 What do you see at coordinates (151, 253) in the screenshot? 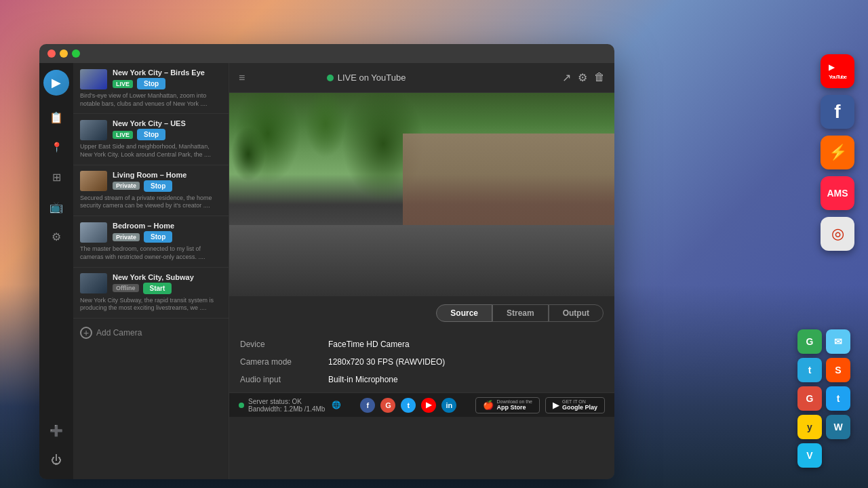
I see `camera-desc-bedroom: The master bedroom, connected to my list…` at bounding box center [151, 253].